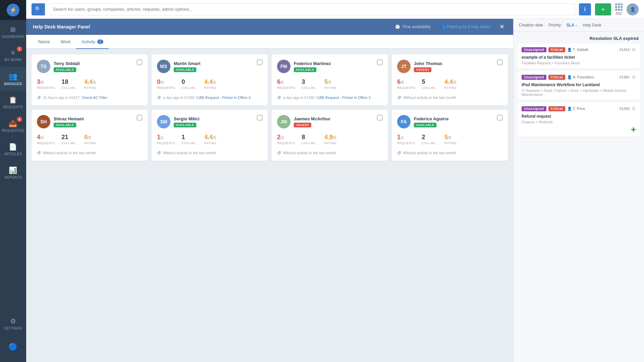 Image resolution: width=644 pixels, height=362 pixels. I want to click on user-avatar: 👤, so click(633, 9).